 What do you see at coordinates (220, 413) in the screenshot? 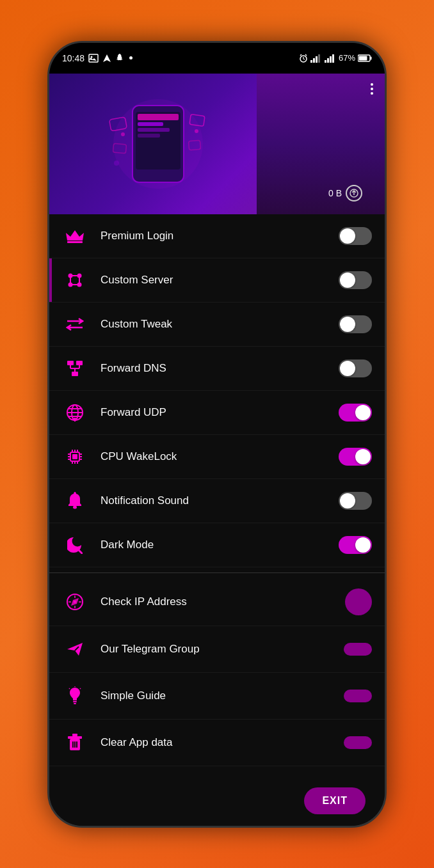
I see `forward-udp-label: Forward UDP` at bounding box center [220, 413].